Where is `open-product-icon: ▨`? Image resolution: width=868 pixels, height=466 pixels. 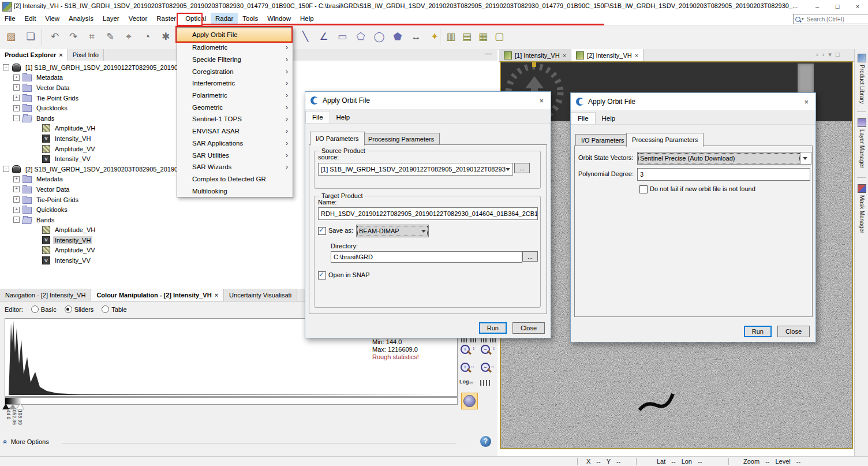 open-product-icon: ▨ is located at coordinates (11, 37).